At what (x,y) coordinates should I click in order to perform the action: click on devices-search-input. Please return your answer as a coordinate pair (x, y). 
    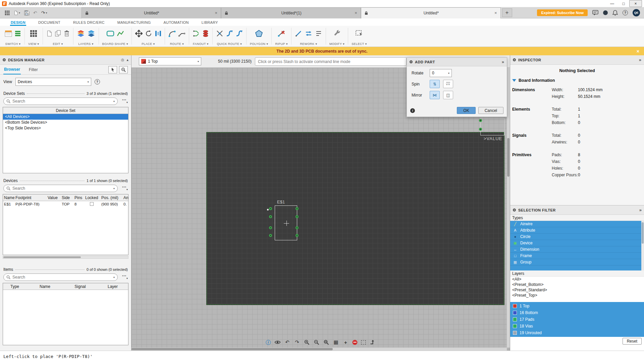
    Looking at the image, I should click on (62, 188).